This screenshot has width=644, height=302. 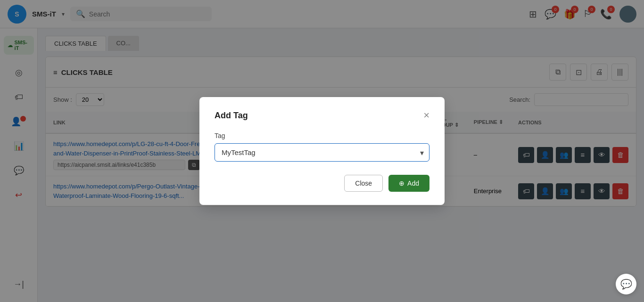 I want to click on modal-close-btn: ×, so click(x=426, y=115).